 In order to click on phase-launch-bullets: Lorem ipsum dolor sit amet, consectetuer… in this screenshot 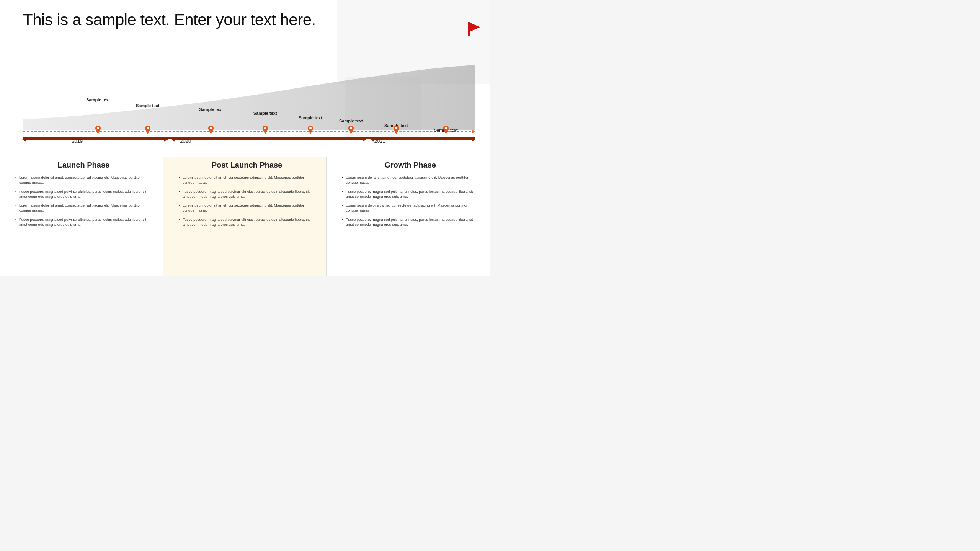, I will do `click(83, 201)`.